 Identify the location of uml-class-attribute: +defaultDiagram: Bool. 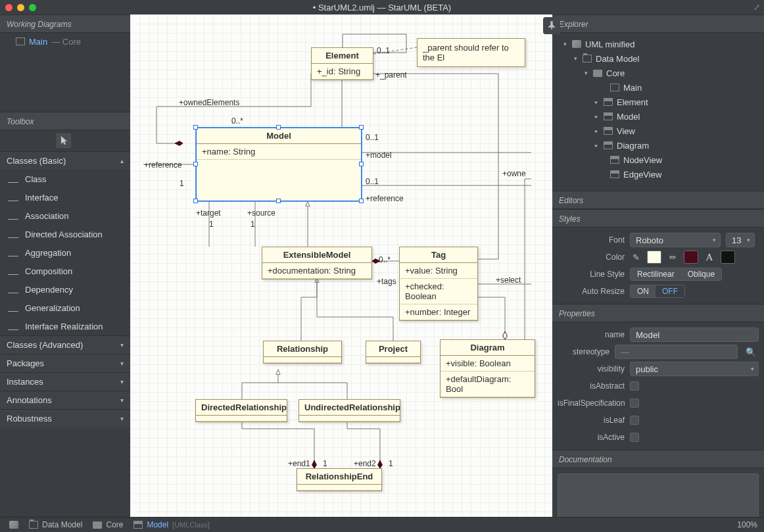
(488, 384).